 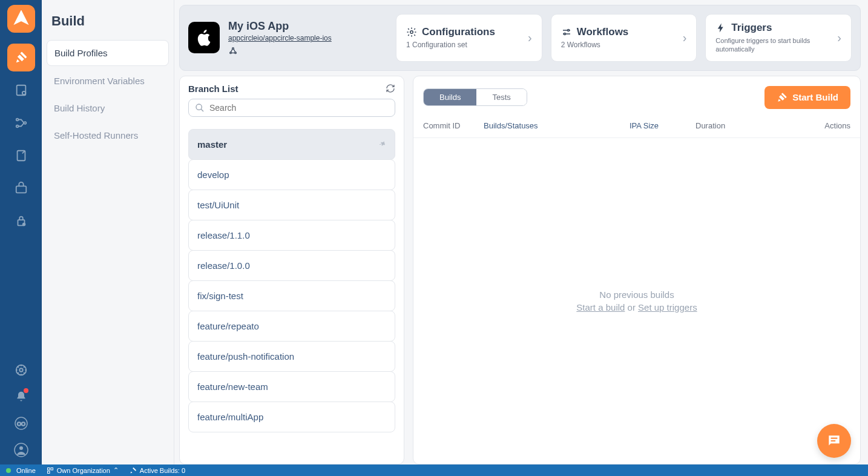 What do you see at coordinates (292, 174) in the screenshot?
I see `branch-item: develop` at bounding box center [292, 174].